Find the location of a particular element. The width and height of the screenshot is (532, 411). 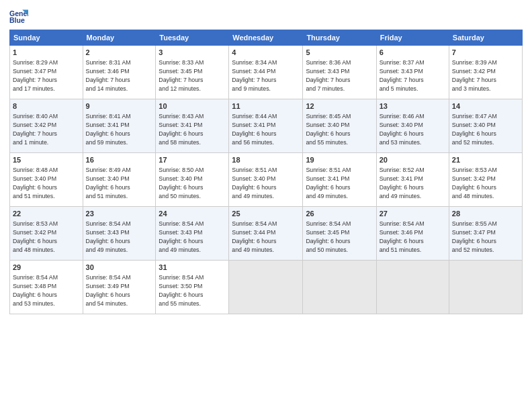

day-number: 9 is located at coordinates (120, 106).